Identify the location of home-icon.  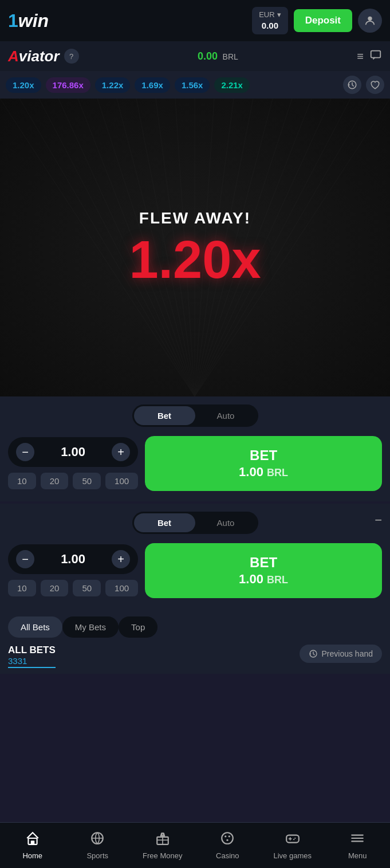
(33, 840).